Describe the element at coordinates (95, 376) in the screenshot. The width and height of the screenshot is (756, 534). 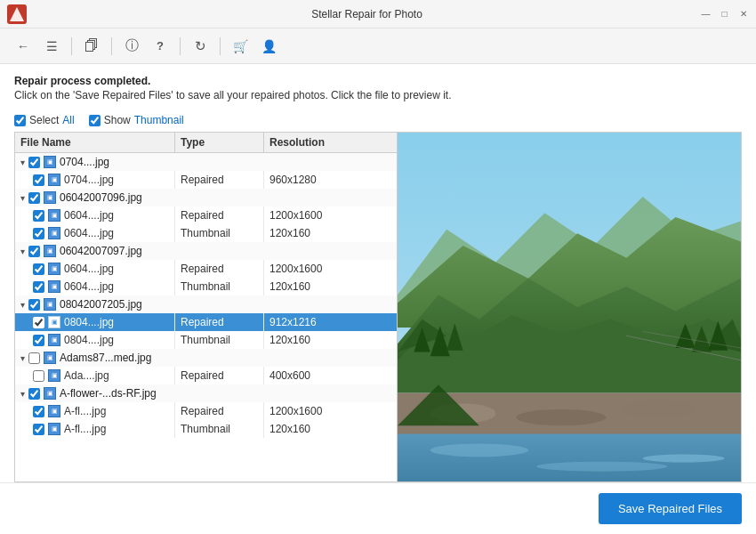
I see `file-name-cell: ▣Ada....jpg` at that location.